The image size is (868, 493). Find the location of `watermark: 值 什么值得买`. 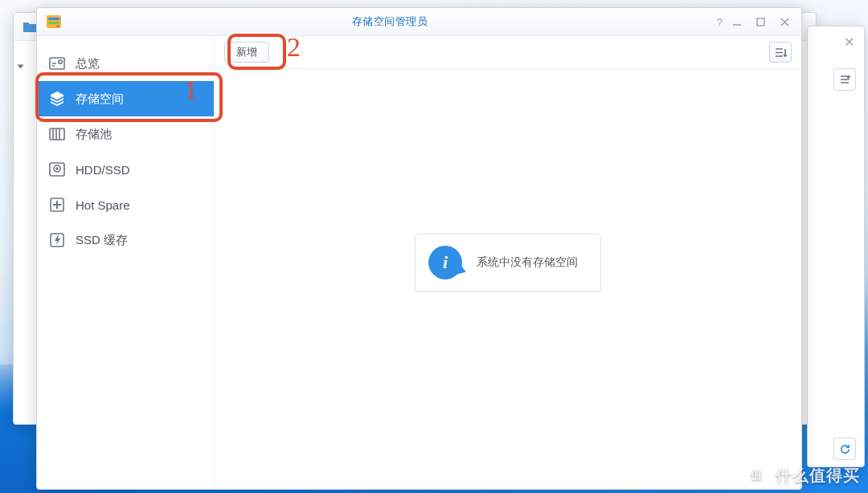

watermark: 值 什么值得买 is located at coordinates (802, 475).